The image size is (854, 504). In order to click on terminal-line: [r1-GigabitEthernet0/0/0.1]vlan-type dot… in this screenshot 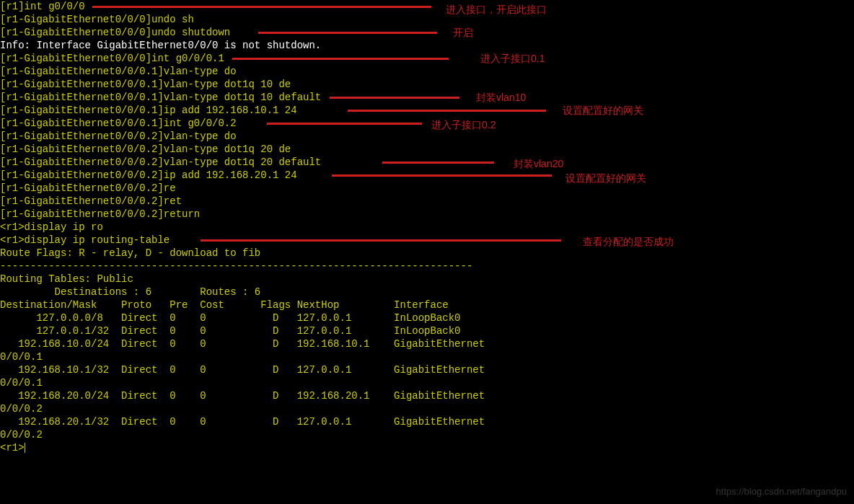, I will do `click(427, 84)`.